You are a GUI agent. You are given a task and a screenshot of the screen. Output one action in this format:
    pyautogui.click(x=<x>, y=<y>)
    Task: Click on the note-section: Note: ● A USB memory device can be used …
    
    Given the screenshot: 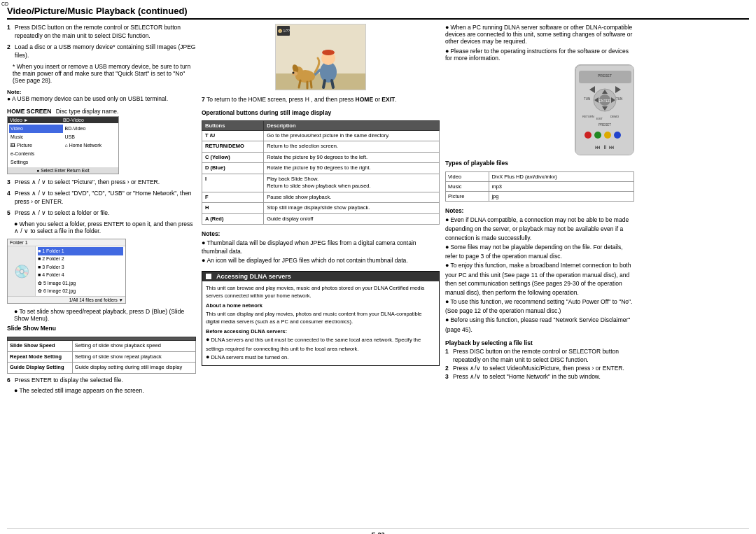 What is the action you would take?
    pyautogui.click(x=102, y=96)
    